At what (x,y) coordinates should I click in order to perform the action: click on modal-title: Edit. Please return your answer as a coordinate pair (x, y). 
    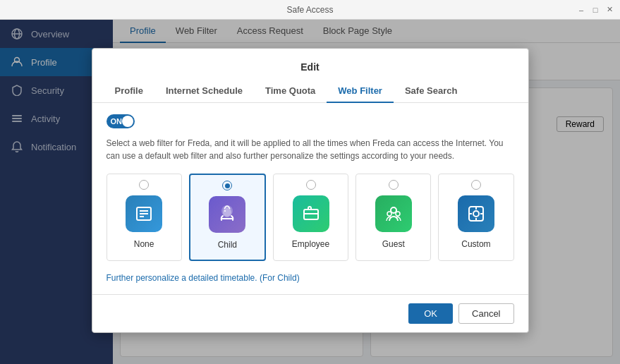
    Looking at the image, I should click on (310, 68).